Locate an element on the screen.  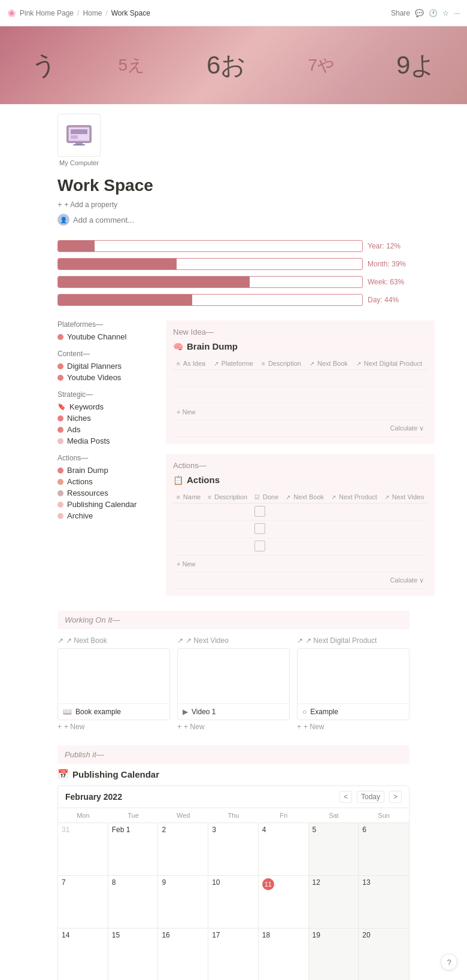
clock-icon: 🕐 is located at coordinates (433, 13).